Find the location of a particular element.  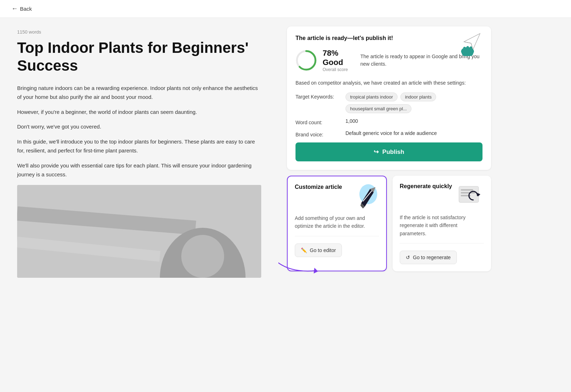

go-to-regenerate-button: ↺ Go to regenerate is located at coordinates (428, 257).